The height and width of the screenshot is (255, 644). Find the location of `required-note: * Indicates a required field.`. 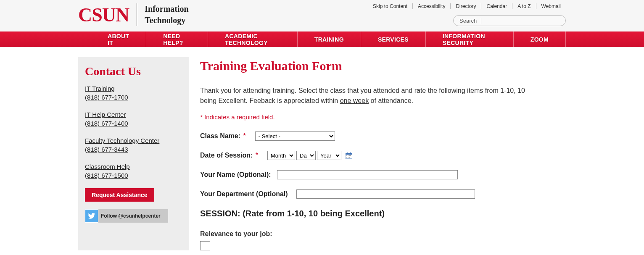

required-note: * Indicates a required field. is located at coordinates (383, 117).